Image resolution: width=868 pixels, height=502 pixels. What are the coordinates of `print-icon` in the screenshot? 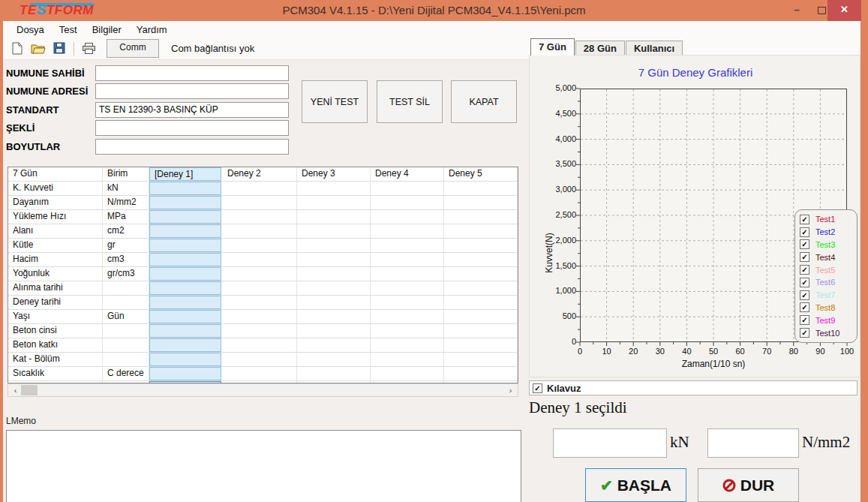 It's located at (89, 48).